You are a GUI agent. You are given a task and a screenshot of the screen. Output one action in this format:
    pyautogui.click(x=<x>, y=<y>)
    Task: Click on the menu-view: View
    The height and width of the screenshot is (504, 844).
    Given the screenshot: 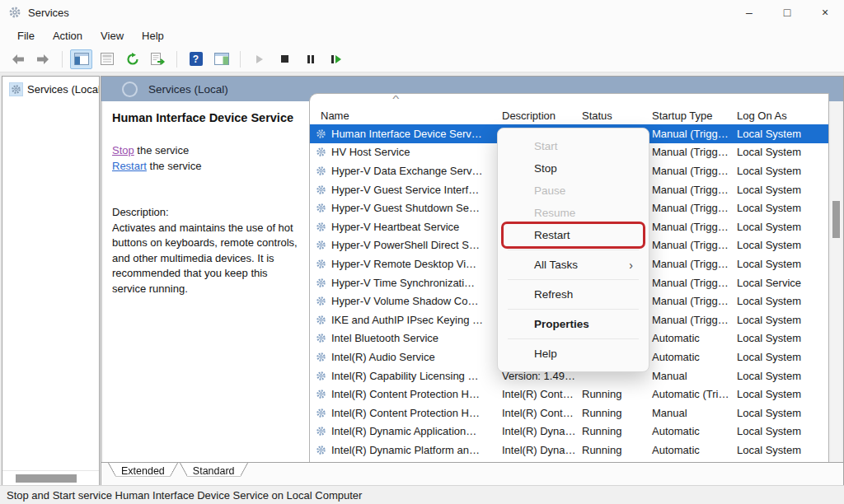 What is the action you would take?
    pyautogui.click(x=112, y=36)
    